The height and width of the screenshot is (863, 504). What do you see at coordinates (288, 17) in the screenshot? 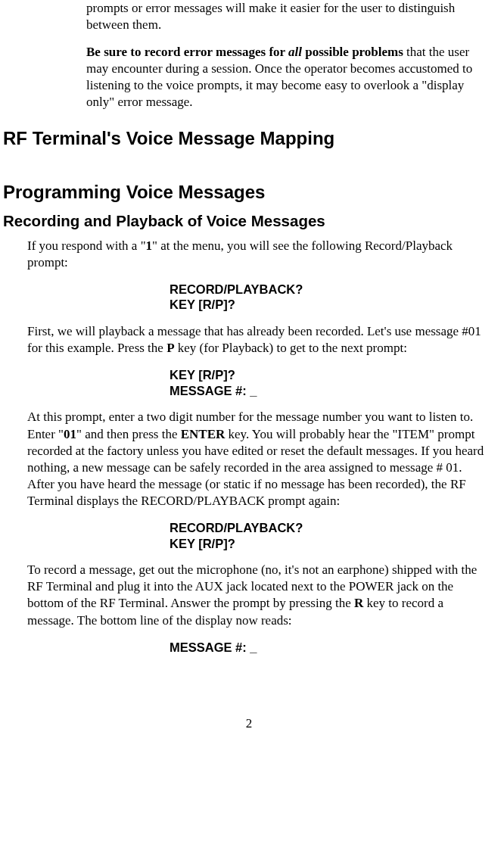
I see `para-intro-continued: prompts or error messages will make it e…` at bounding box center [288, 17].